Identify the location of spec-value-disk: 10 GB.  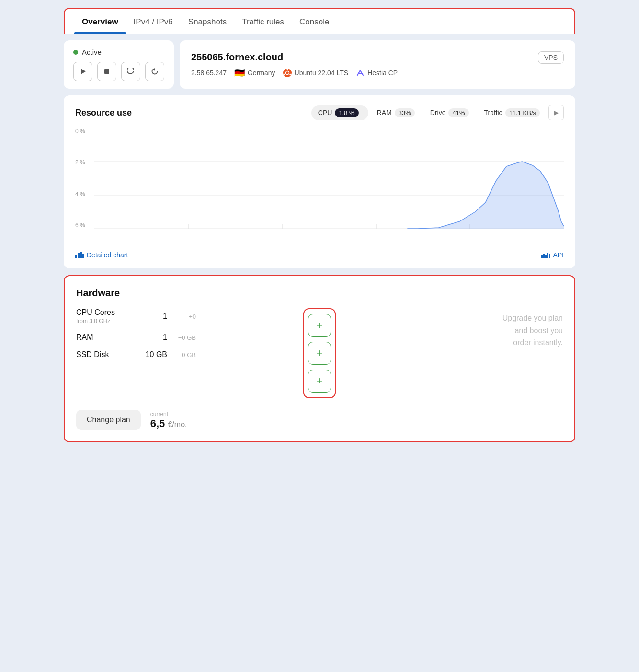
(150, 355).